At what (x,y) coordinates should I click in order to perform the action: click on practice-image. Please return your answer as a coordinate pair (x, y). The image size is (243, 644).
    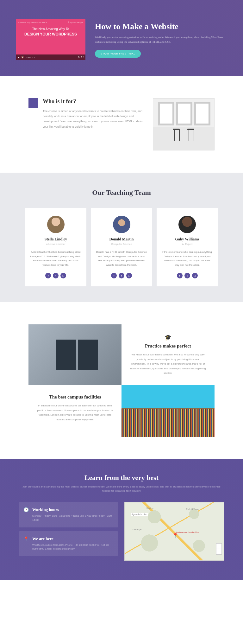
    Looking at the image, I should click on (75, 355).